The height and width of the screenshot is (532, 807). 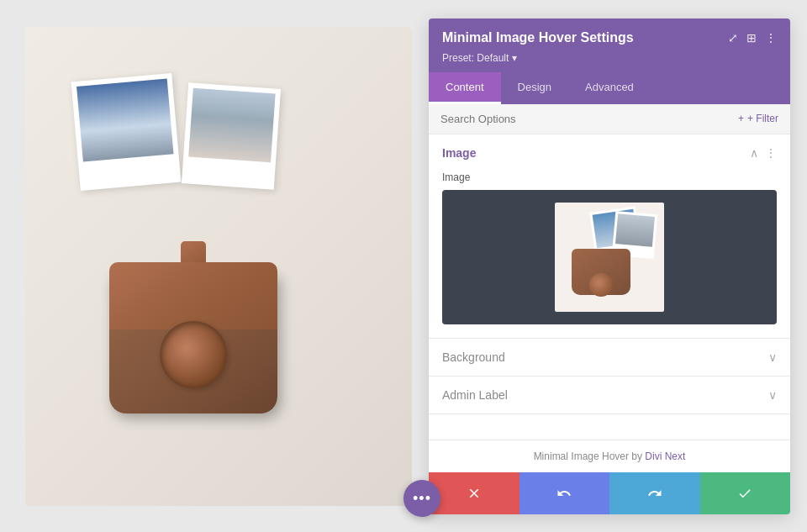 What do you see at coordinates (655, 493) in the screenshot?
I see `redo-button` at bounding box center [655, 493].